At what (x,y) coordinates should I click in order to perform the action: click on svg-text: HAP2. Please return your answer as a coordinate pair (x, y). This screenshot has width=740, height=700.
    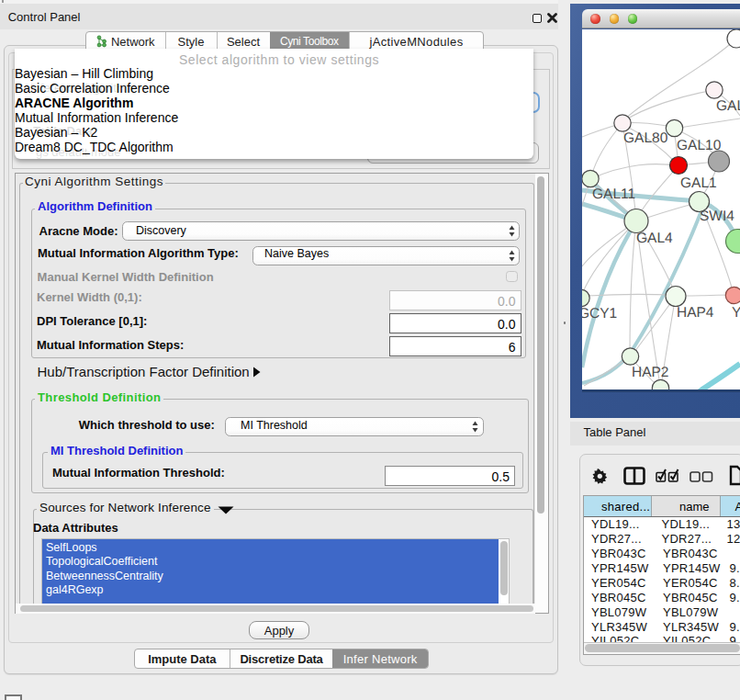
    Looking at the image, I should click on (650, 373).